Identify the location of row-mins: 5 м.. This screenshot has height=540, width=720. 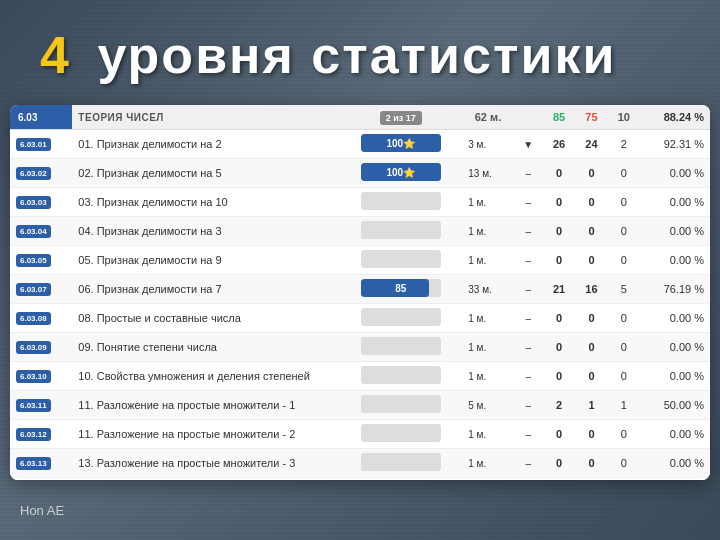
(488, 406).